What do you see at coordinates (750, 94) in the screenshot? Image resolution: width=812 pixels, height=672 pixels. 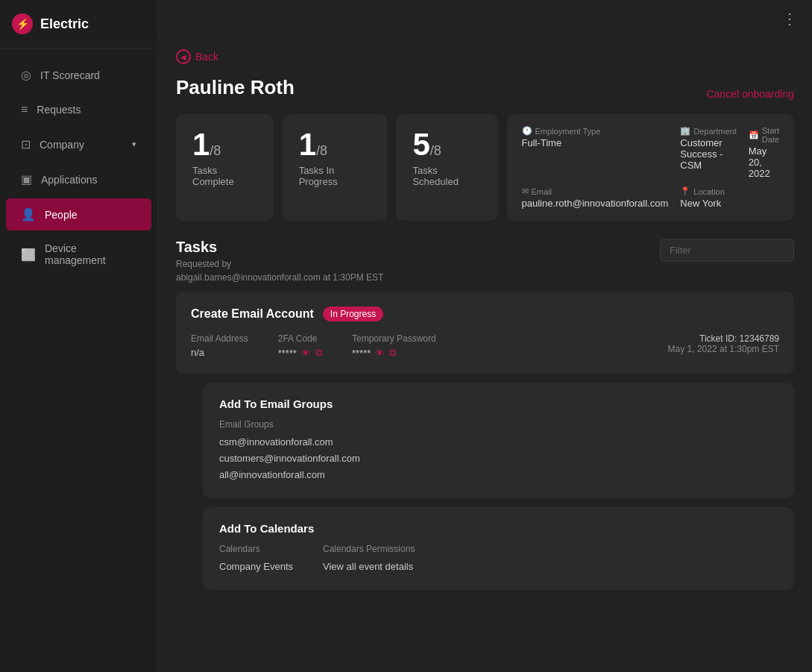 I see `cancel-onboarding-button: Cancel onboarding` at bounding box center [750, 94].